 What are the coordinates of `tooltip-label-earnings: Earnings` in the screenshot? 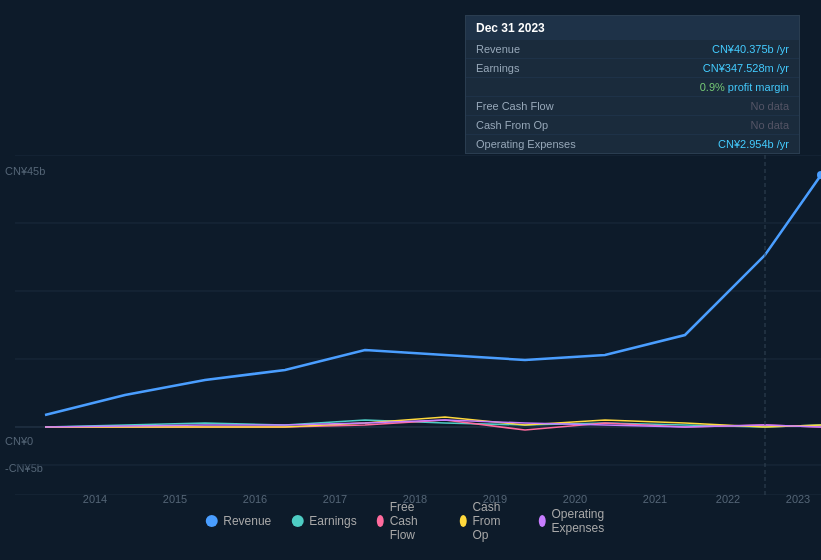 It's located at (536, 68).